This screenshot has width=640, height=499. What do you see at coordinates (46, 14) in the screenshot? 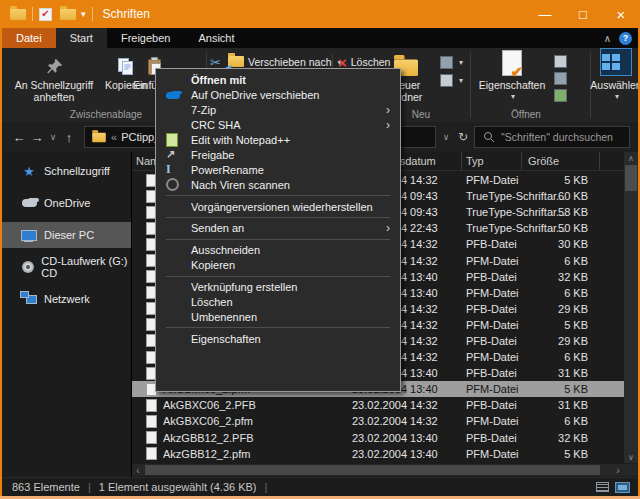
I see `qat-properties-icon: ✔` at bounding box center [46, 14].